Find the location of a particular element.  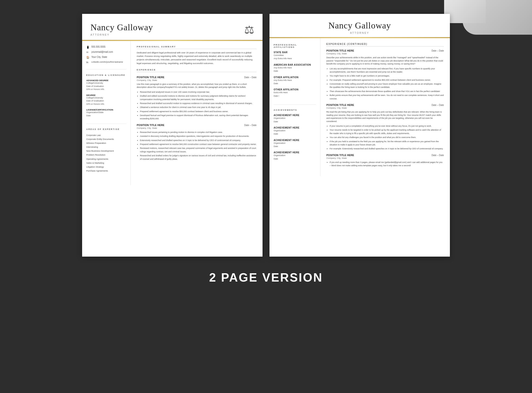

bullet-item: If you end up needing more than 3 pages,… is located at coordinates (387, 164).